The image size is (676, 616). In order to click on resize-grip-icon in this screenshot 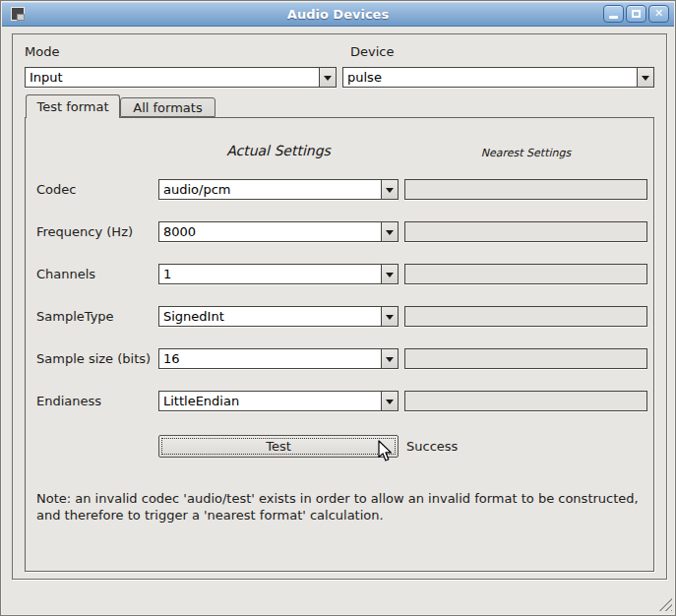, I will do `click(665, 604)`.